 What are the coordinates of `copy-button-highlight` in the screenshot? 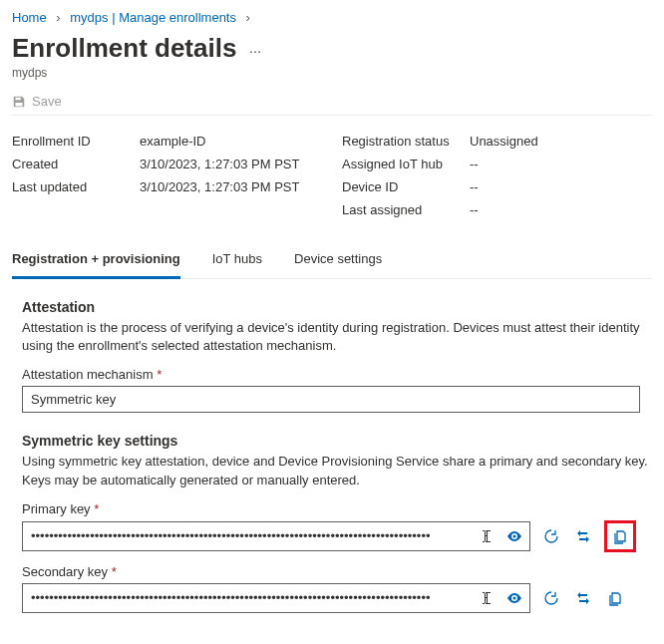 It's located at (620, 536).